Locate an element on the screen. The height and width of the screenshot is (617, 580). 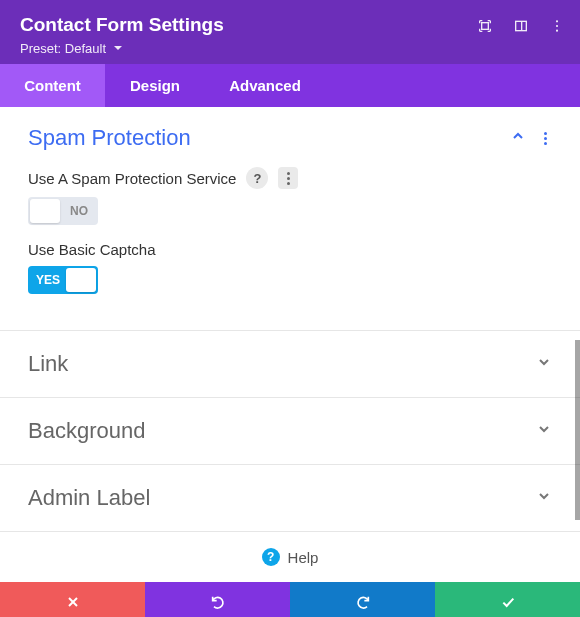
toggle-label-yes: YES is located at coordinates (48, 280).